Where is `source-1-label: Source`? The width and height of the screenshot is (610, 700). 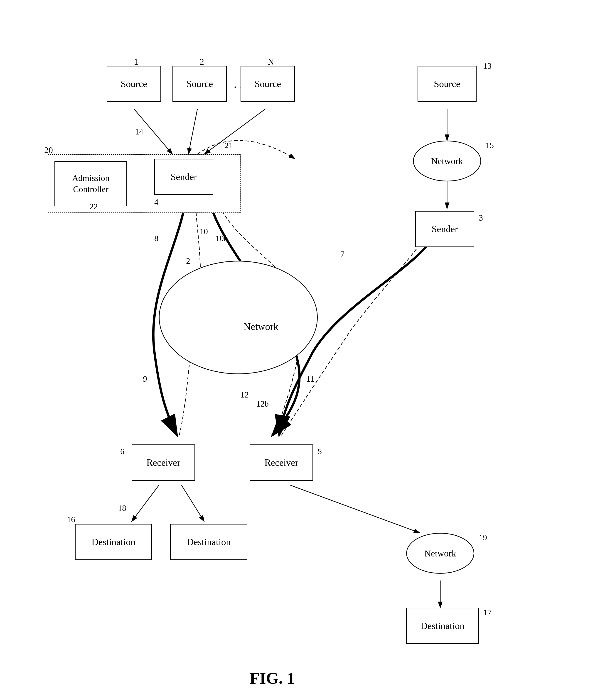
source-1-label: Source is located at coordinates (134, 84).